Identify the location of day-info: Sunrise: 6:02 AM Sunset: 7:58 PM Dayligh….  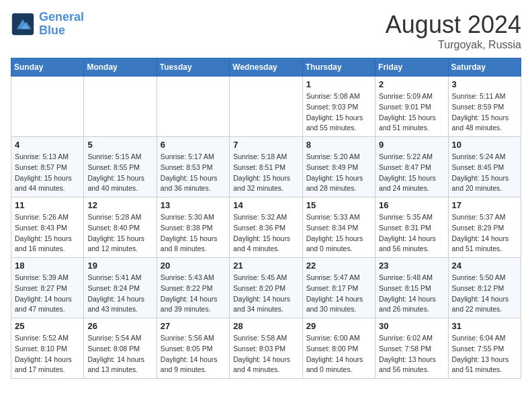
(411, 355).